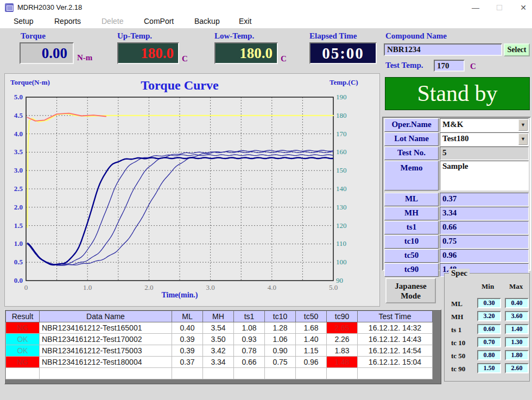 This screenshot has width=532, height=400. What do you see at coordinates (484, 214) in the screenshot?
I see `result-mh-value: 3.34` at bounding box center [484, 214].